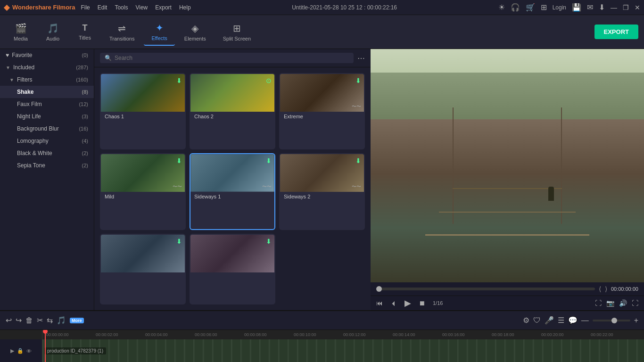  I want to click on layers-icon: ☰, so click(561, 321).